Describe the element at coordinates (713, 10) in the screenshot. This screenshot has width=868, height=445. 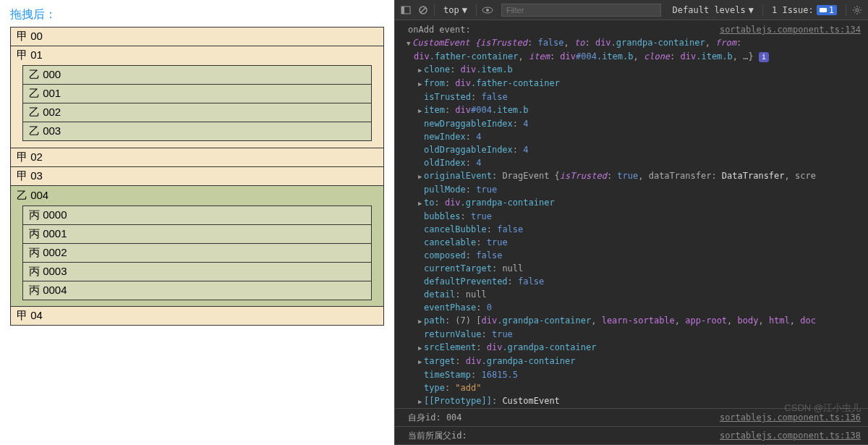
I see `log-levels-selector: Default levels ▼` at that location.